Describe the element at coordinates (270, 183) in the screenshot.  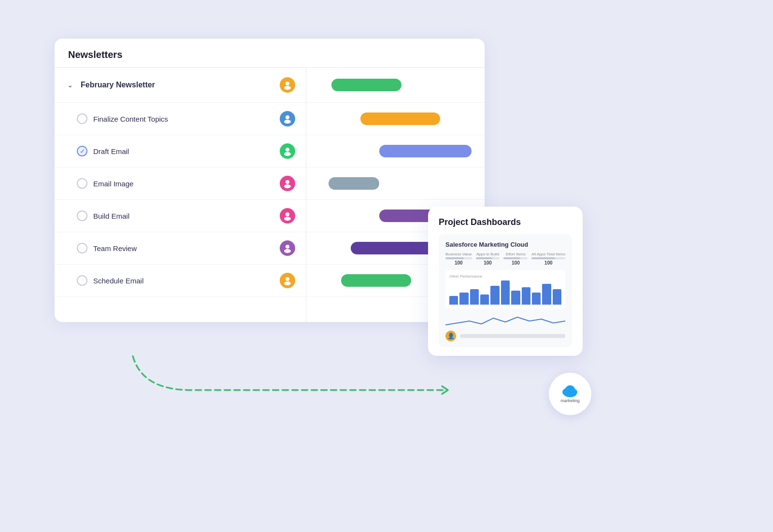
I see `table-row: Email Image` at that location.